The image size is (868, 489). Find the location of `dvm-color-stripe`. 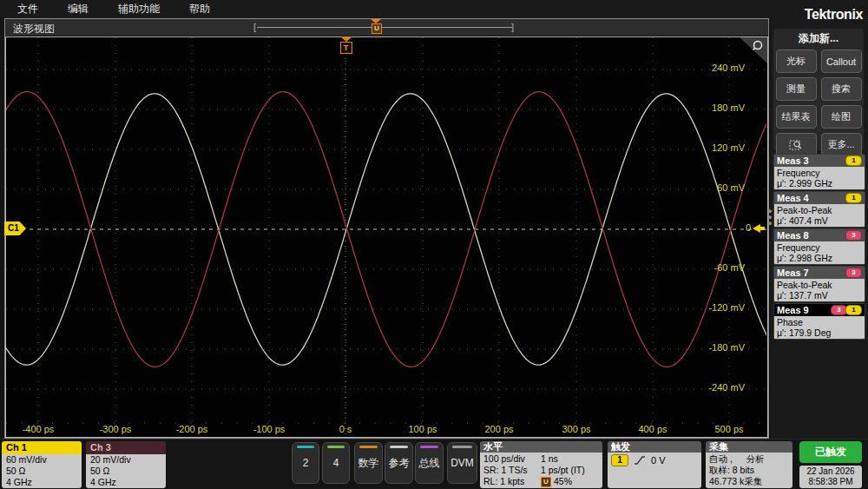

dvm-color-stripe is located at coordinates (462, 446).